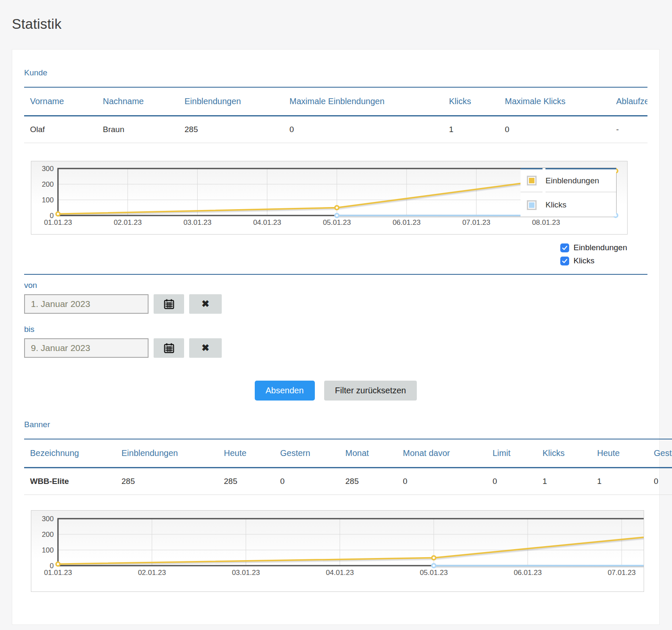  What do you see at coordinates (594, 248) in the screenshot?
I see `toggle-row: Einblendungen` at bounding box center [594, 248].